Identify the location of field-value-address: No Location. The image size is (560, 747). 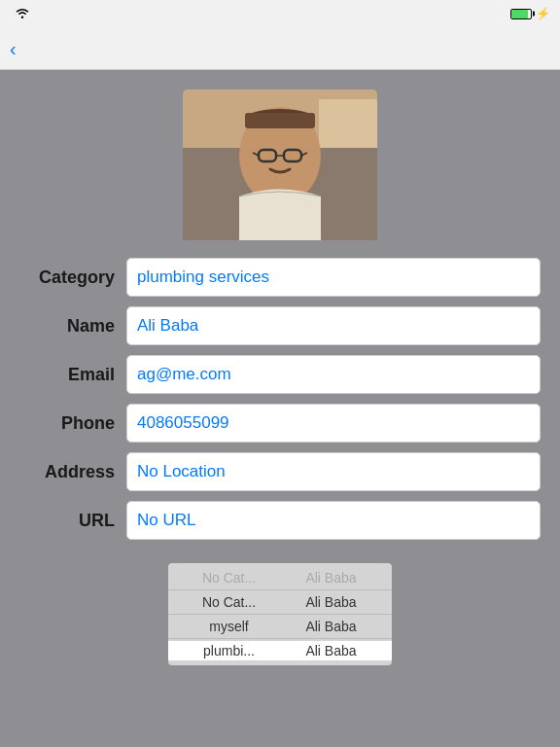
(333, 472).